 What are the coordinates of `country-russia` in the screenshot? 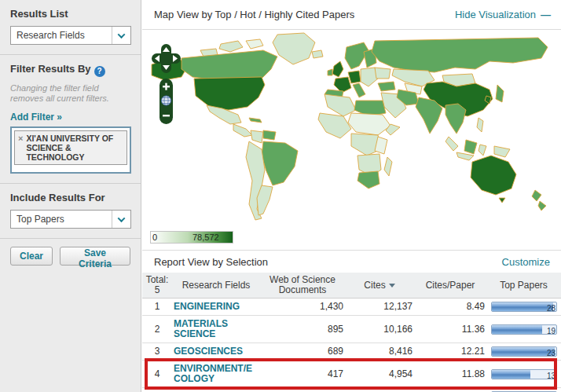 It's located at (460, 55).